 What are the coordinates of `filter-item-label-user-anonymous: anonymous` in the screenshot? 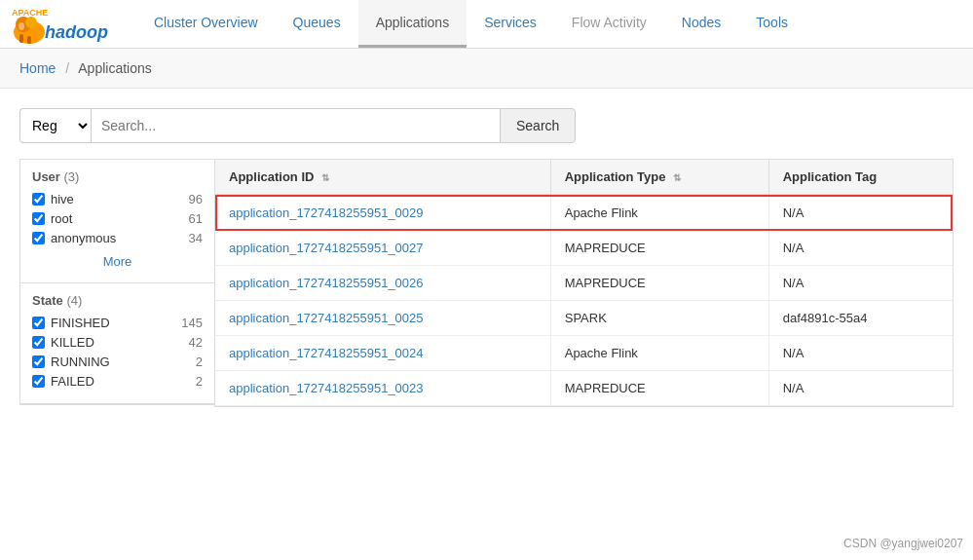 It's located at (84, 238).